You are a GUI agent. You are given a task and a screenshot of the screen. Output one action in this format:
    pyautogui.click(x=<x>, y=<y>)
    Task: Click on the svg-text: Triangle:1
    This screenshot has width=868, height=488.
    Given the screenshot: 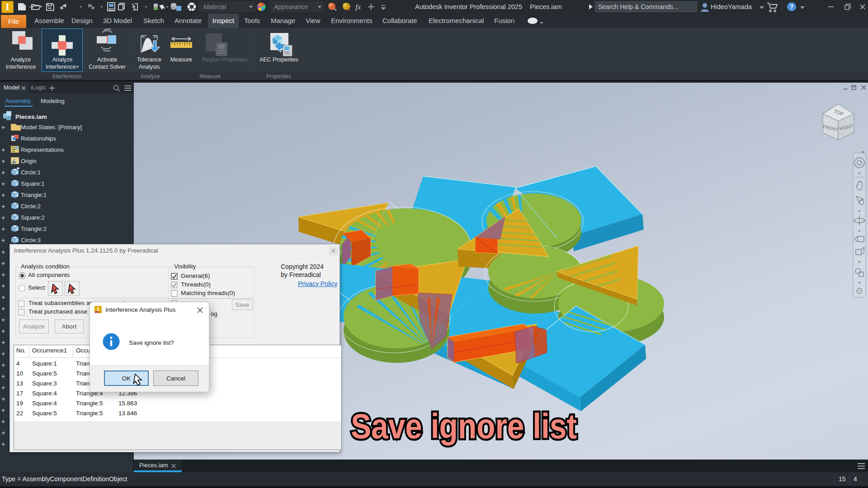 What is the action you would take?
    pyautogui.click(x=33, y=195)
    